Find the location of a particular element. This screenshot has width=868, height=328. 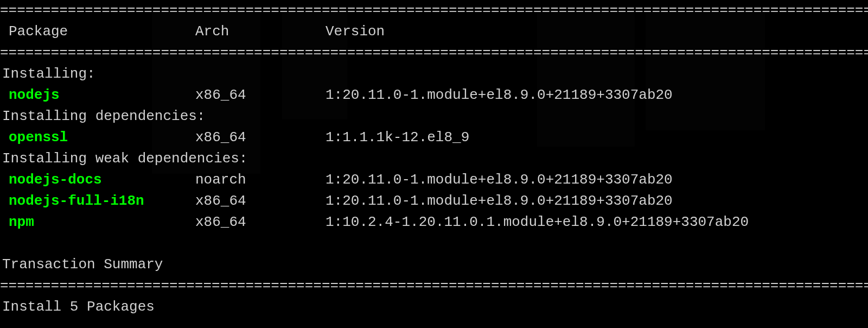

package-row-npm: npm x86_64 1:10.2.4-1.20.11.0.1.module+e… is located at coordinates (434, 223).